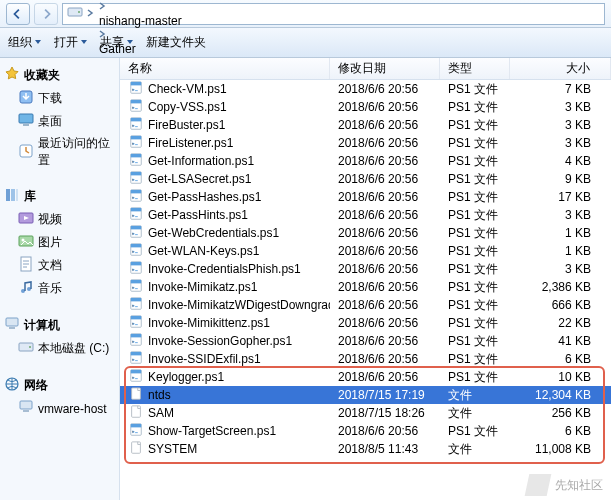 The width and height of the screenshot is (611, 500). I want to click on file-size: 22 KB, so click(560, 323).